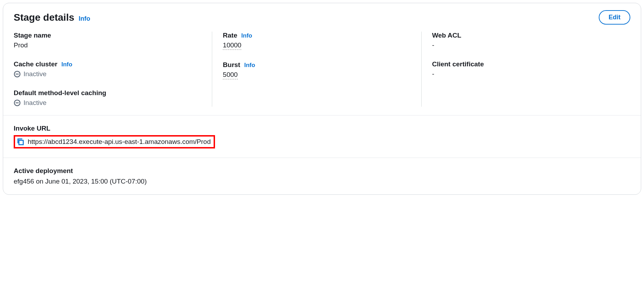 This screenshot has height=285, width=644. I want to click on cache-cluster-status: Inactive, so click(107, 74).